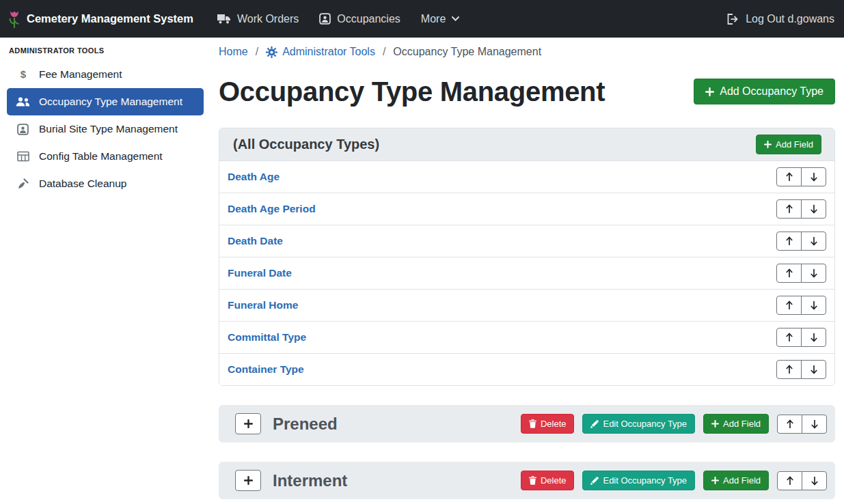  I want to click on sidebar-item-fee-management: $ Fee Management, so click(105, 74).